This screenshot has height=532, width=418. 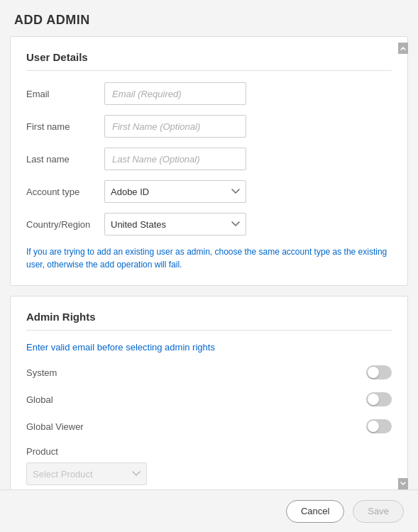 I want to click on system-label: System, so click(x=41, y=373).